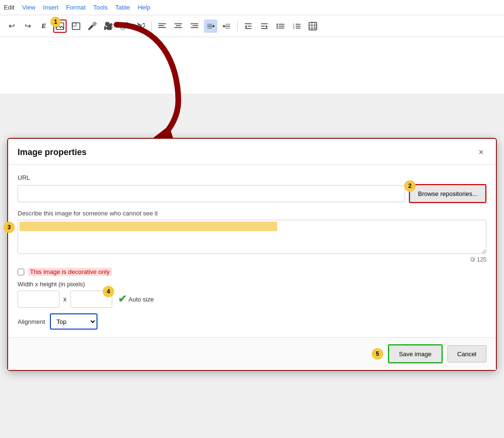  What do you see at coordinates (211, 194) in the screenshot?
I see `url-input` at bounding box center [211, 194].